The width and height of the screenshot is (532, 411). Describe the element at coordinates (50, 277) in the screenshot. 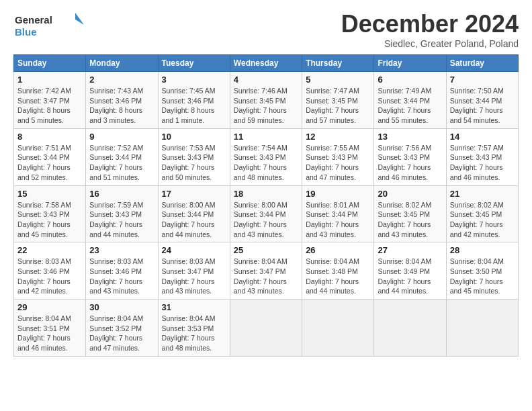

I see `day-info-22: Sunrise: 8:03 AM Sunset: 3:46 PM Dayligh…` at that location.